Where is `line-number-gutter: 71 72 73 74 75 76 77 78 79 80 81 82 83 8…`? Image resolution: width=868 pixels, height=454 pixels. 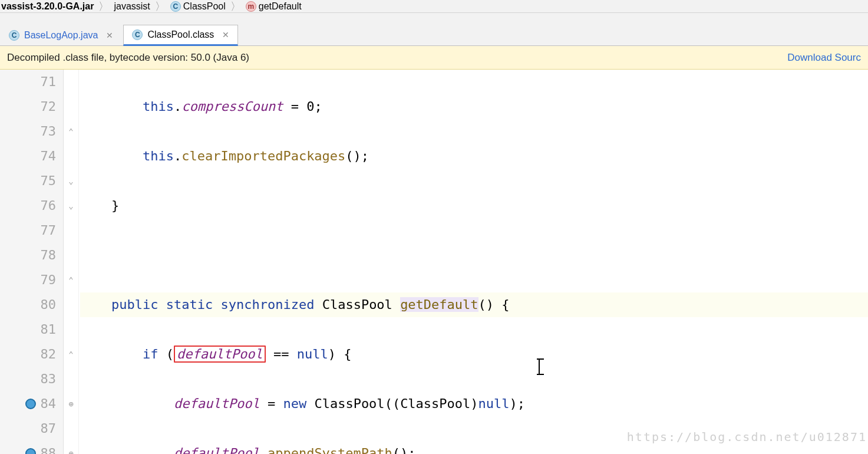 line-number-gutter: 71 72 73 74 75 76 77 78 79 80 81 82 83 8… is located at coordinates (32, 262).